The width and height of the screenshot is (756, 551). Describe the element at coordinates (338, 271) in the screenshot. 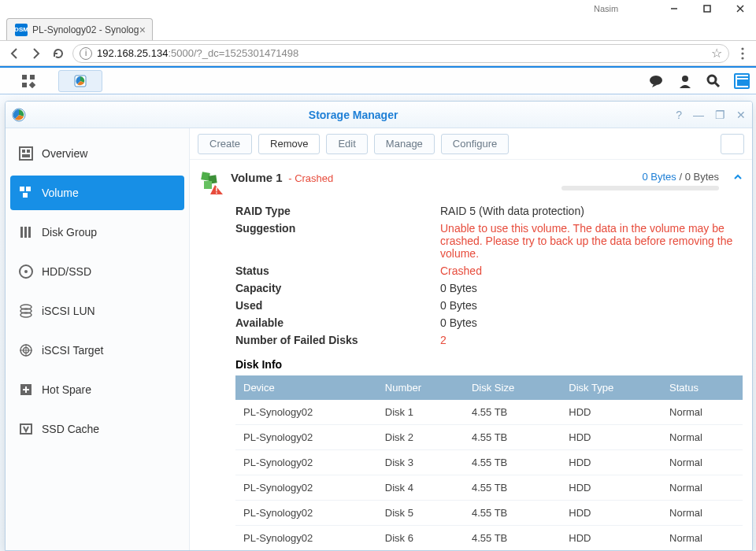

I see `status-label: Status` at that location.